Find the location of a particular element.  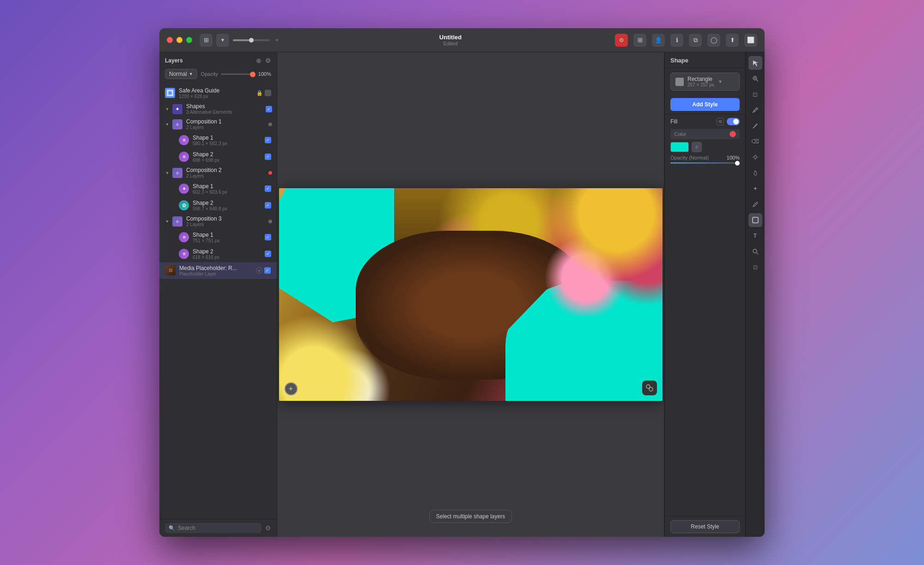

tool-text: T is located at coordinates (755, 236).